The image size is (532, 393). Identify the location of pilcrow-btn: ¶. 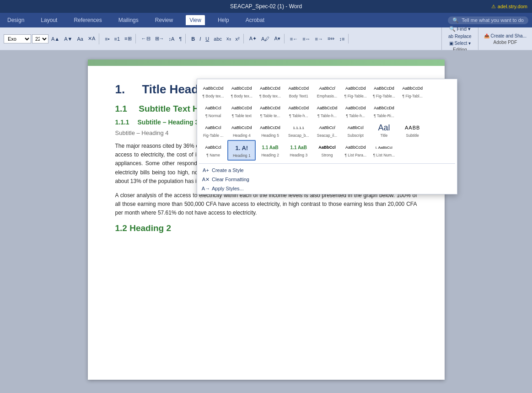
(180, 39).